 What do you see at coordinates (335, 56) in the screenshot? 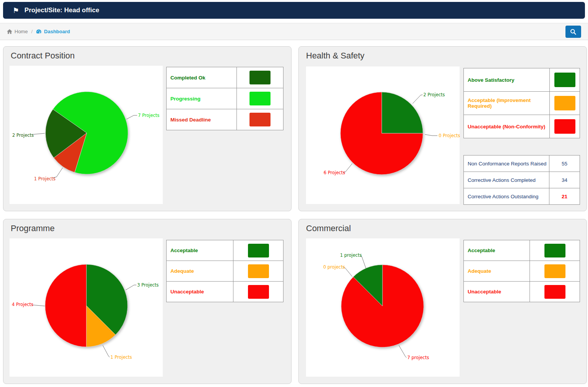
I see `panel-title: Health & Safety` at bounding box center [335, 56].